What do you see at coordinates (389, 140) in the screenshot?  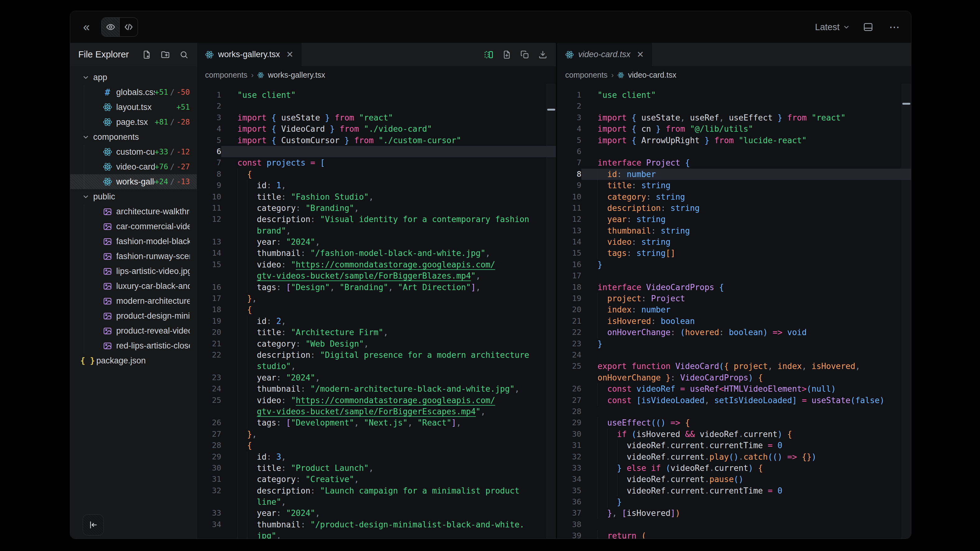 I see `code-text: import { CustomCursor } from "./custom-c…` at bounding box center [389, 140].